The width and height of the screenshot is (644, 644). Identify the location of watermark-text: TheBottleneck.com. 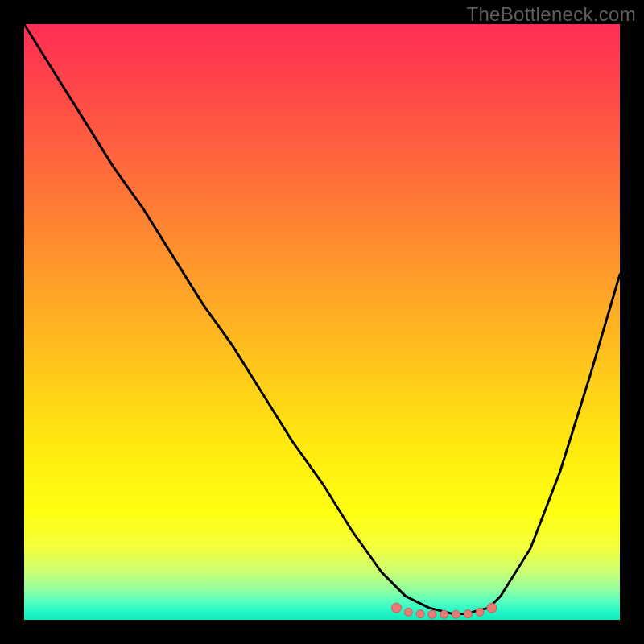
(551, 14).